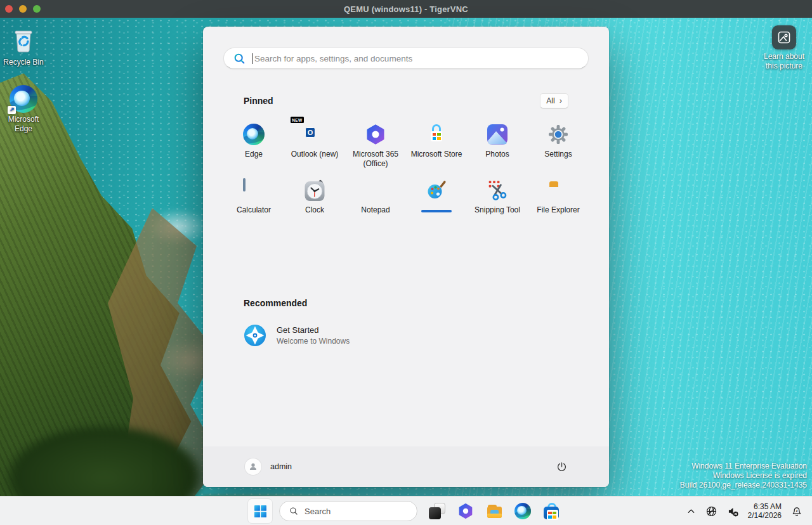 This screenshot has height=525, width=812. I want to click on app-tile-calculator: Calculator, so click(254, 202).